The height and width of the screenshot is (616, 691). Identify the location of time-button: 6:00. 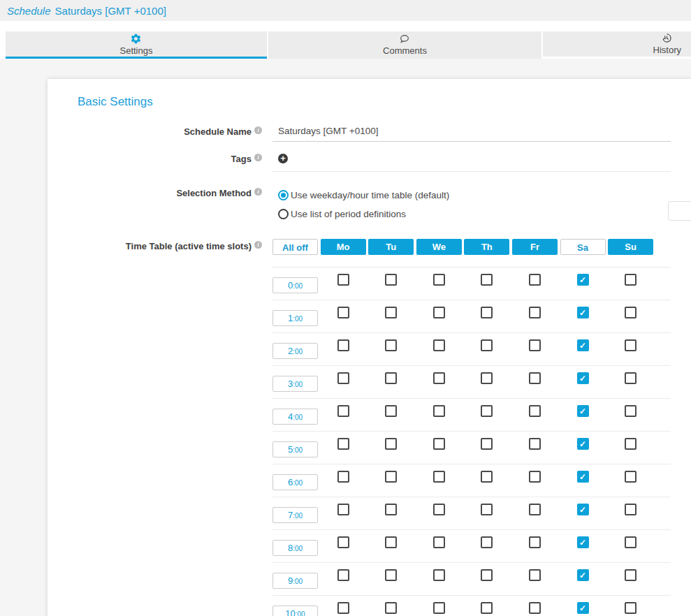
(295, 482).